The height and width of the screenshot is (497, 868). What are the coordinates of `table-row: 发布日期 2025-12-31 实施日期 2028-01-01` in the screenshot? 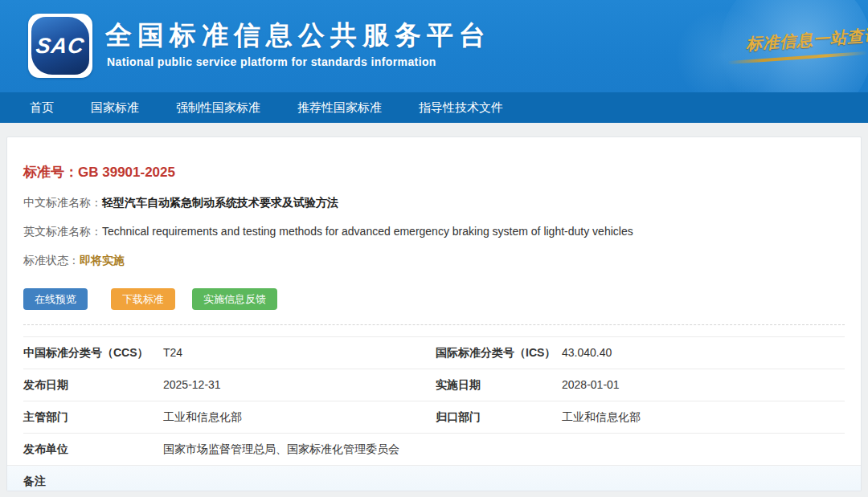 It's located at (434, 385).